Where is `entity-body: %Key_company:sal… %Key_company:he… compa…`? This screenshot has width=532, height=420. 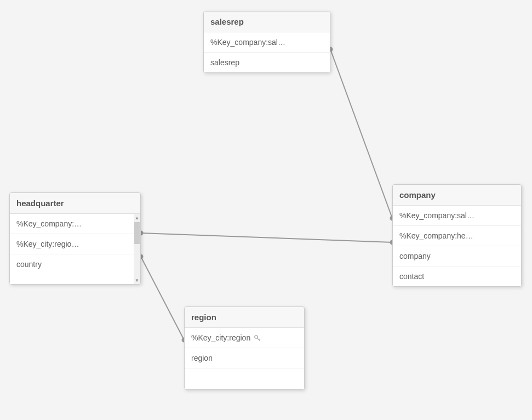
entity-body: %Key_company:sal… %Key_company:he… compa… is located at coordinates (457, 246).